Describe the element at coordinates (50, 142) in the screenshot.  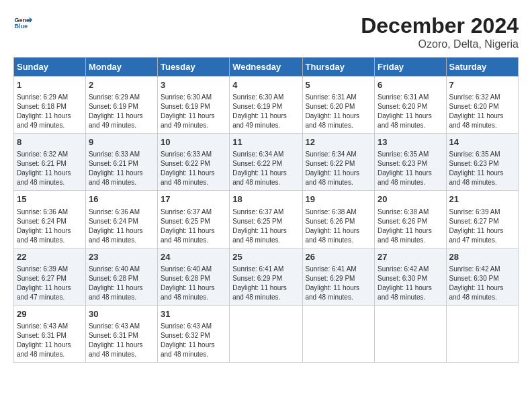
I see `day-number: 8` at that location.